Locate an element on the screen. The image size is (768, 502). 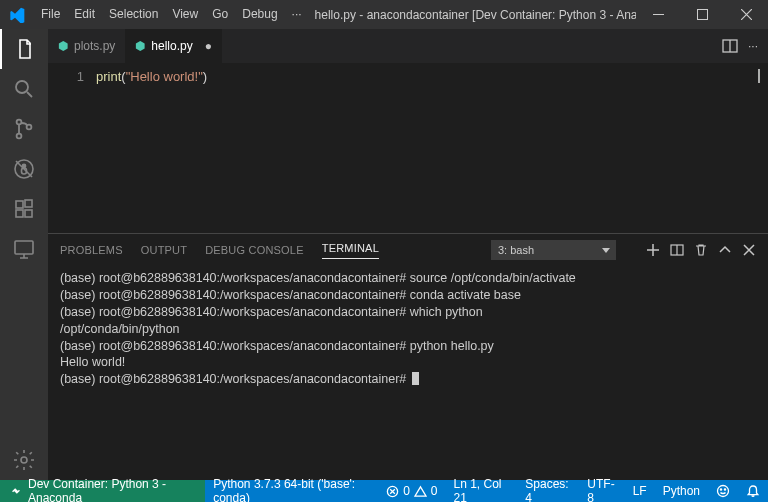
tab-label: plots.py is located at coordinates (94, 46).